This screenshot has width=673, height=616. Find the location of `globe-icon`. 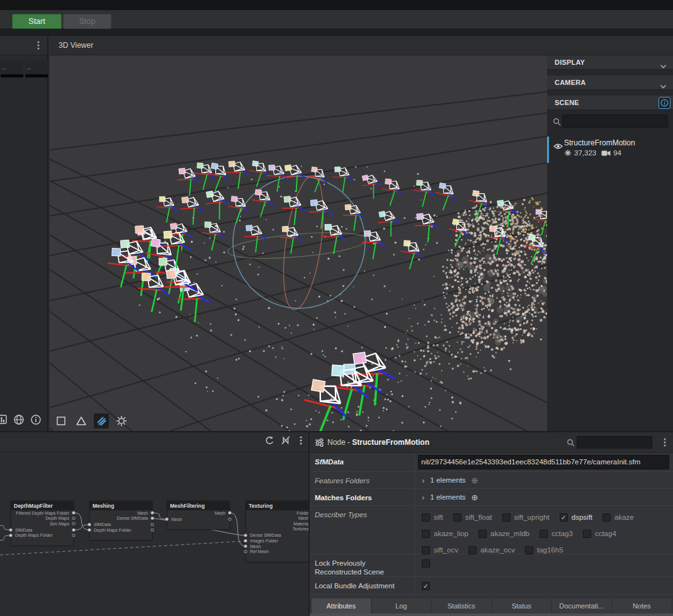

globe-icon is located at coordinates (19, 421).